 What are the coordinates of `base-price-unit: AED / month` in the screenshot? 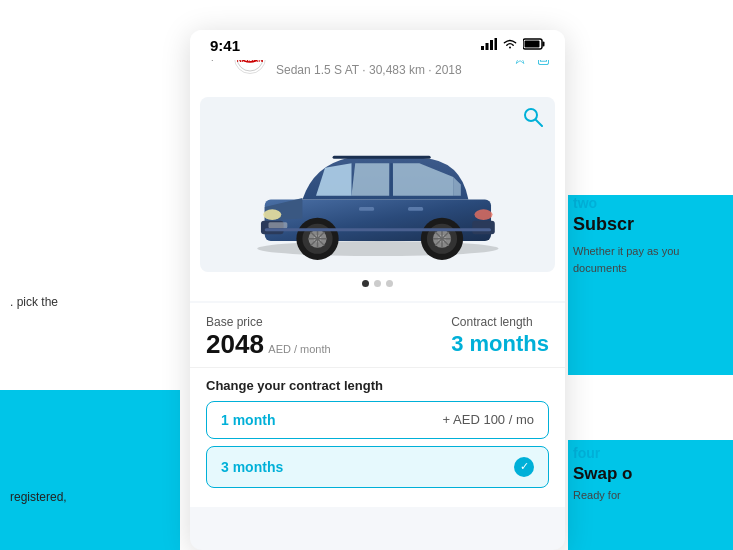 It's located at (299, 349).